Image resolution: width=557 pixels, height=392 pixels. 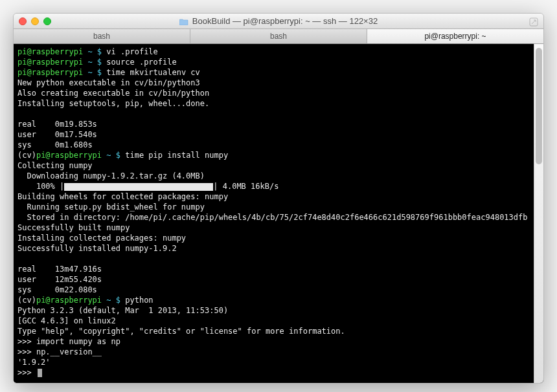 What do you see at coordinates (78, 342) in the screenshot?
I see `python-input: import numpy as np` at bounding box center [78, 342].